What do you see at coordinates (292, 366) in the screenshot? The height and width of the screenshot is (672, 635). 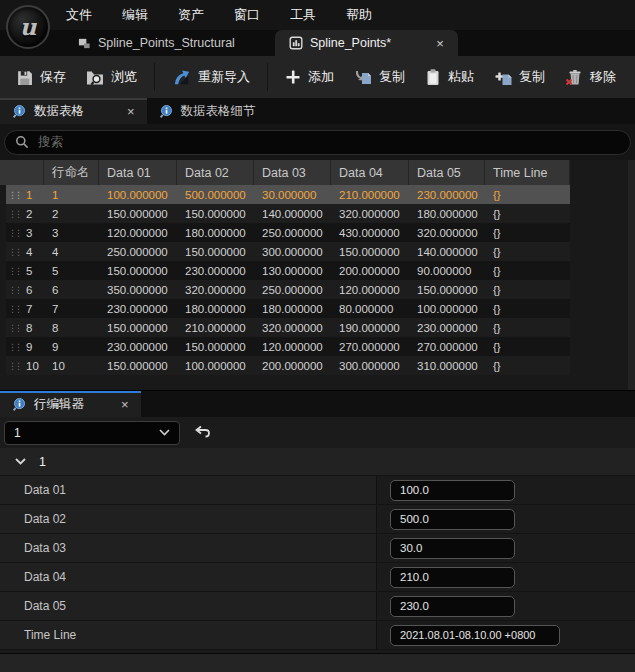 I see `data-cell: 200.000000` at bounding box center [292, 366].